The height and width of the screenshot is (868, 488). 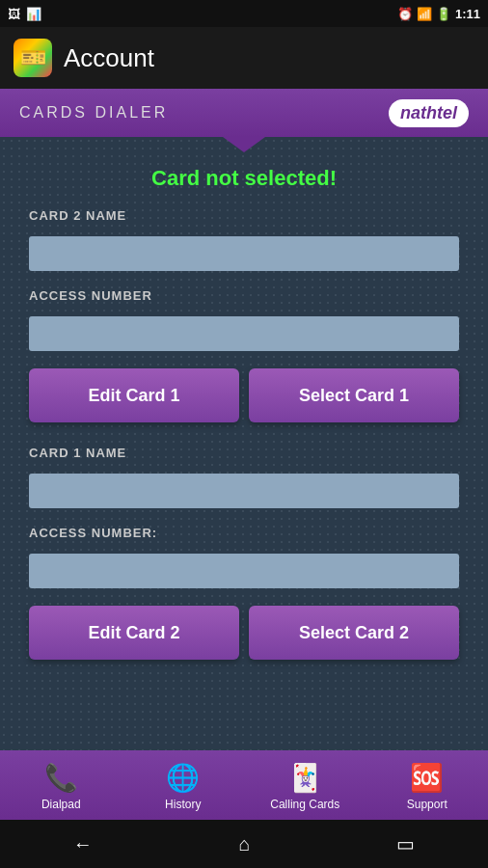 I want to click on support-icon: 🆘, so click(x=427, y=777).